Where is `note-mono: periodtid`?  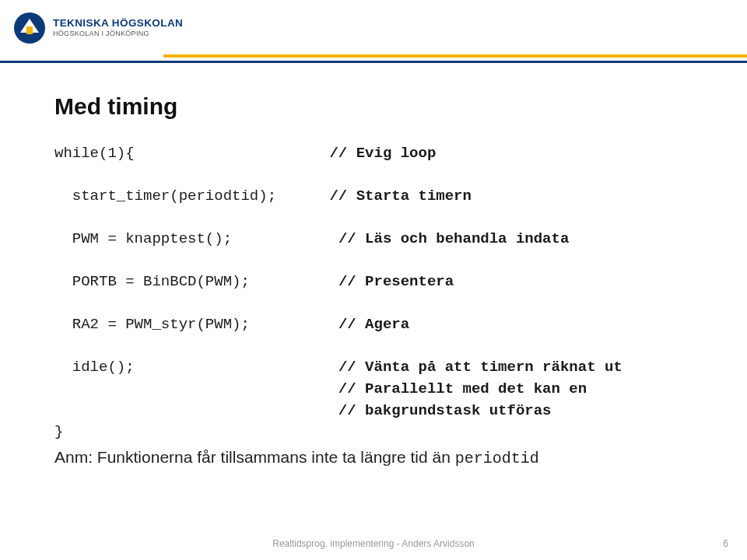
note-mono: periodtid is located at coordinates (497, 459).